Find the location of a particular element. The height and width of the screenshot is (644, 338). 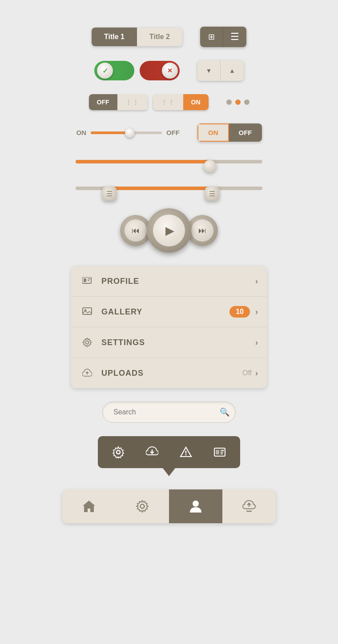

seg-on-button: ON is located at coordinates (196, 102).